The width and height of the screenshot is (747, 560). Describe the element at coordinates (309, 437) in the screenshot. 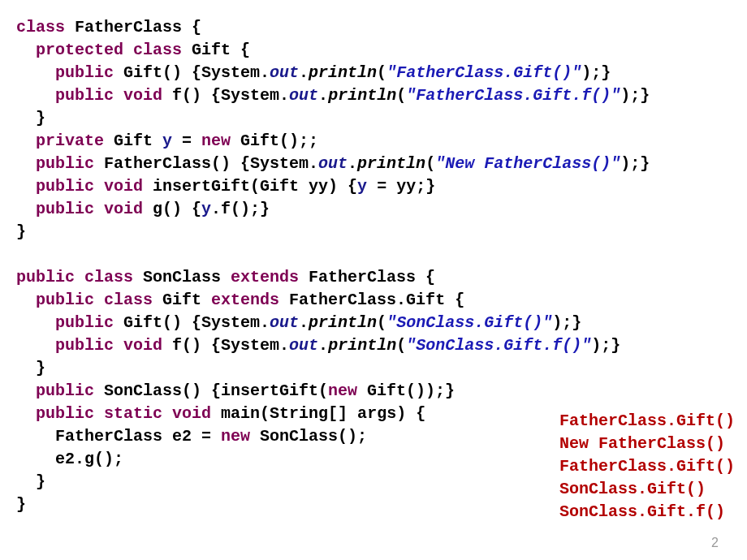

I see `code-text: SonClass();` at that location.